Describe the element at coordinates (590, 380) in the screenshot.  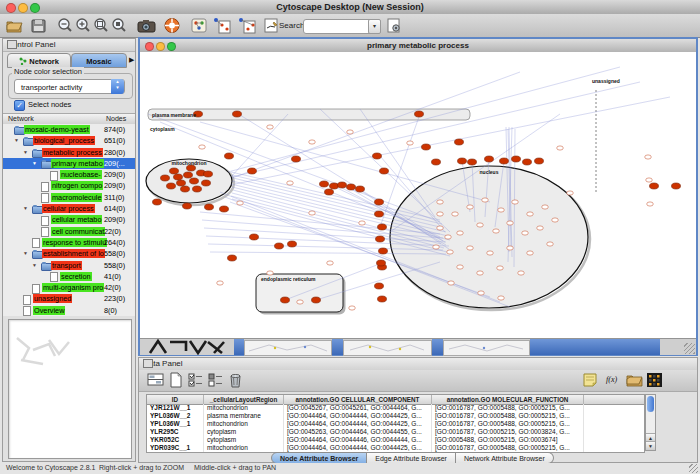
I see `notes-icon` at that location.